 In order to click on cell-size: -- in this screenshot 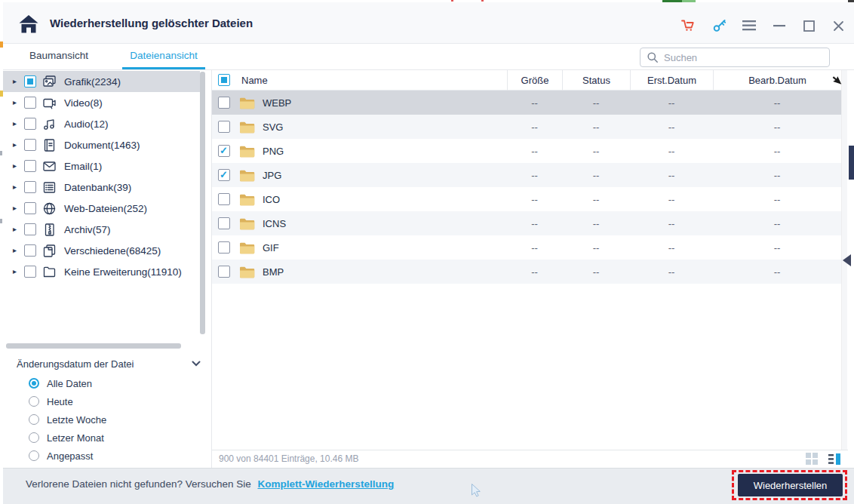, I will do `click(534, 103)`.